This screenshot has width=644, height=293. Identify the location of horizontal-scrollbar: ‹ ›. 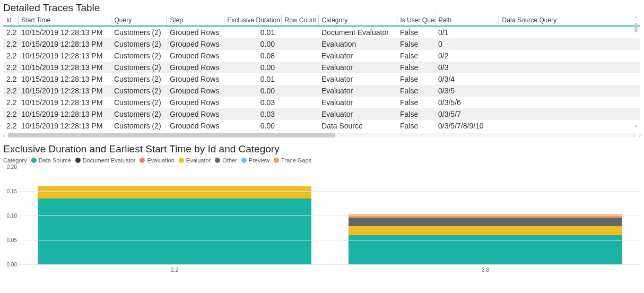
(322, 135).